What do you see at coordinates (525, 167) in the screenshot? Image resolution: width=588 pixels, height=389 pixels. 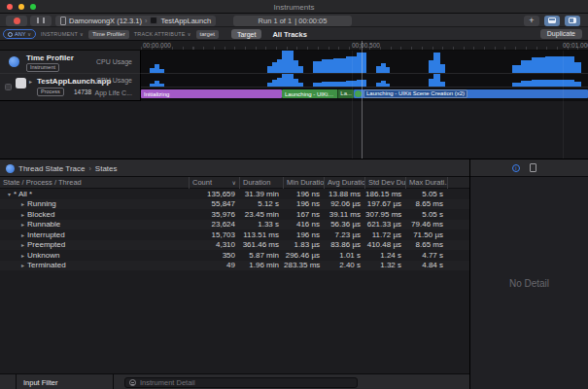 I see `inspector-tabs: i` at bounding box center [525, 167].